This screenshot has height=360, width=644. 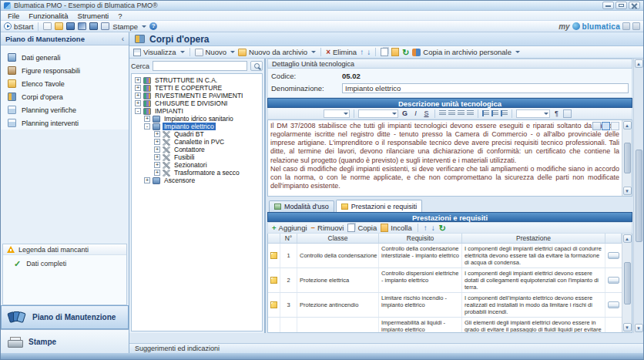 What do you see at coordinates (277, 52) in the screenshot?
I see `nuovo-da-archivio-button: Nuovo da archivio` at bounding box center [277, 52].